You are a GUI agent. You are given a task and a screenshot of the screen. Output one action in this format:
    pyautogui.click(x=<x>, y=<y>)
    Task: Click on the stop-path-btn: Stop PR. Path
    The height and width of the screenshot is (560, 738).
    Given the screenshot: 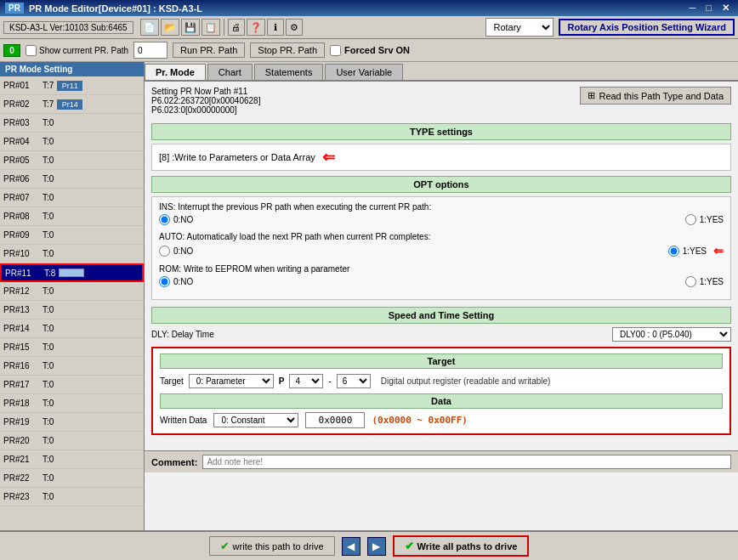 What is the action you would take?
    pyautogui.click(x=287, y=50)
    